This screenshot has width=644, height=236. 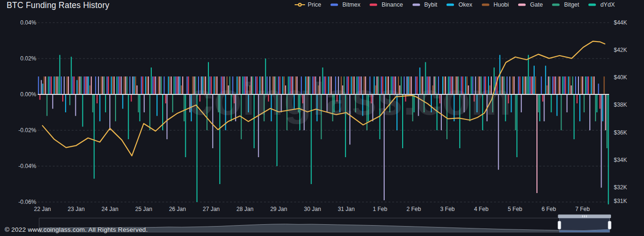 I want to click on left-axis-labels: 0.04%0.02%0.00%-0.02%-0.04%-0.06%, so click(x=27, y=112).